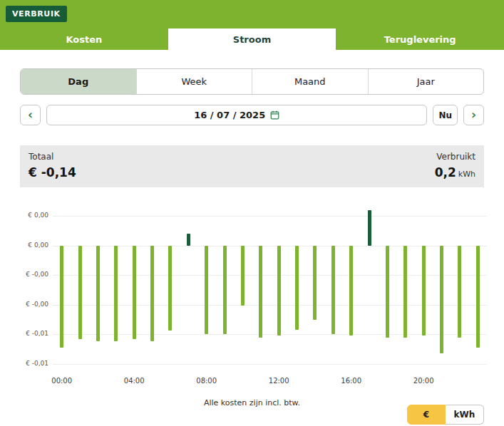  What do you see at coordinates (445, 115) in the screenshot?
I see `now-button: Nu` at bounding box center [445, 115].